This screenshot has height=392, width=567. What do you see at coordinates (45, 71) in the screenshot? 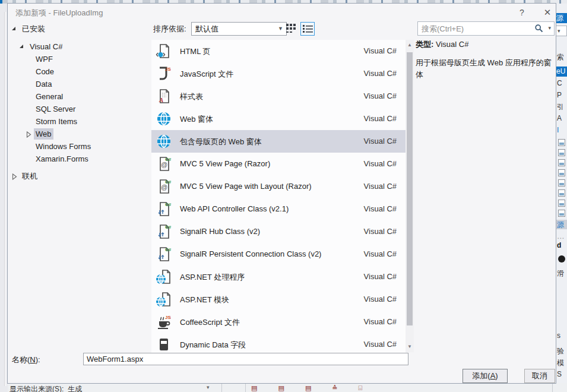
I see `tree-item-label: Code` at bounding box center [45, 71].